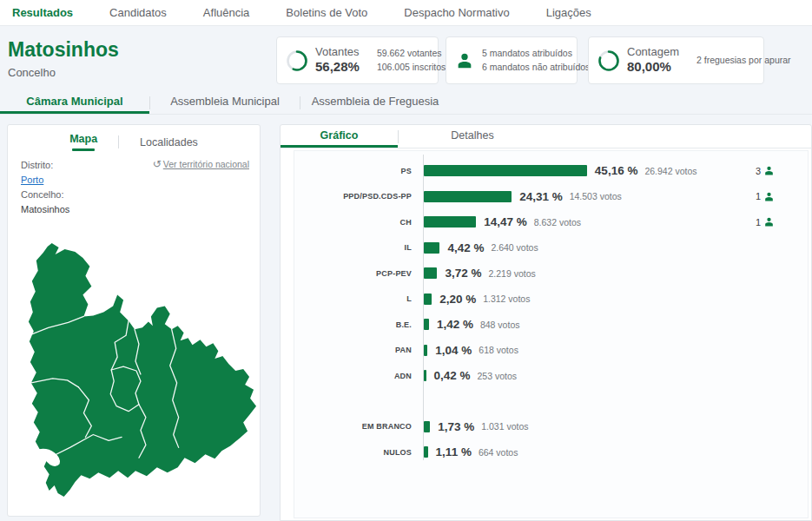 Image resolution: width=812 pixels, height=521 pixels. What do you see at coordinates (609, 61) in the screenshot?
I see `contagem-progress-ring-icon` at bounding box center [609, 61].